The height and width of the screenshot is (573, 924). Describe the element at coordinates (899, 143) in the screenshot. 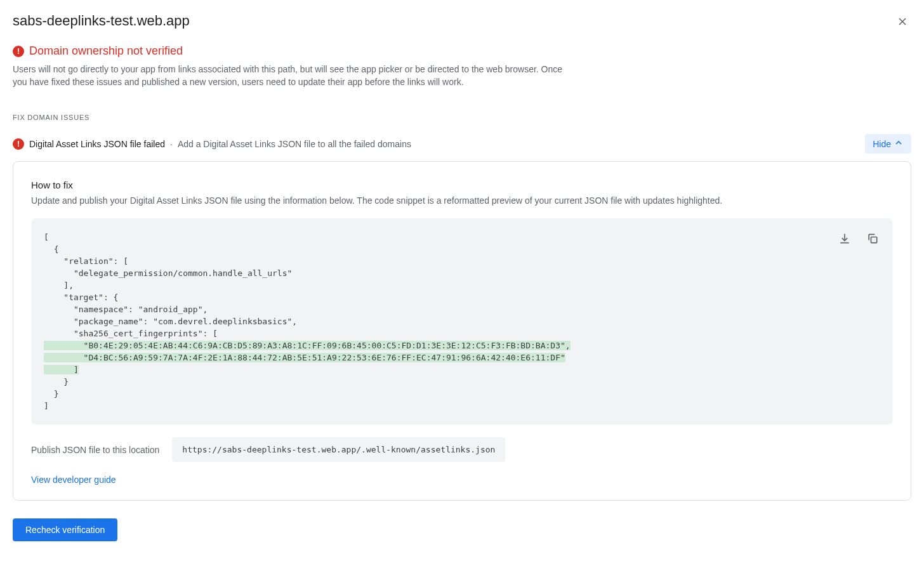

I see `chevron-up-icon` at that location.